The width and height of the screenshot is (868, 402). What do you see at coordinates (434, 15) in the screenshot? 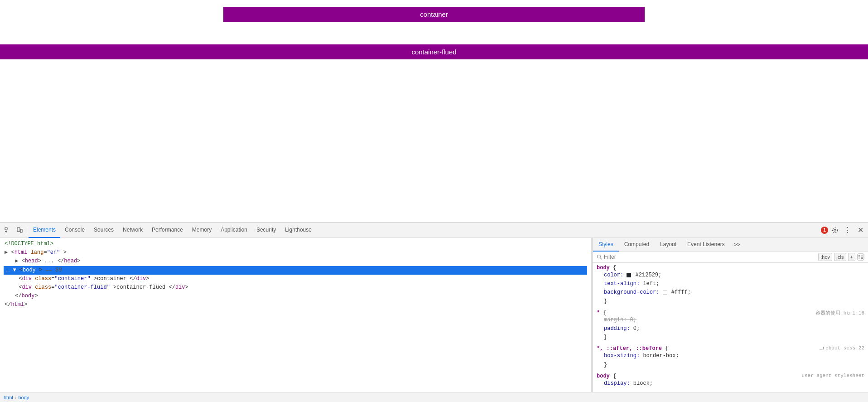
I see `container-label: container` at bounding box center [434, 15].